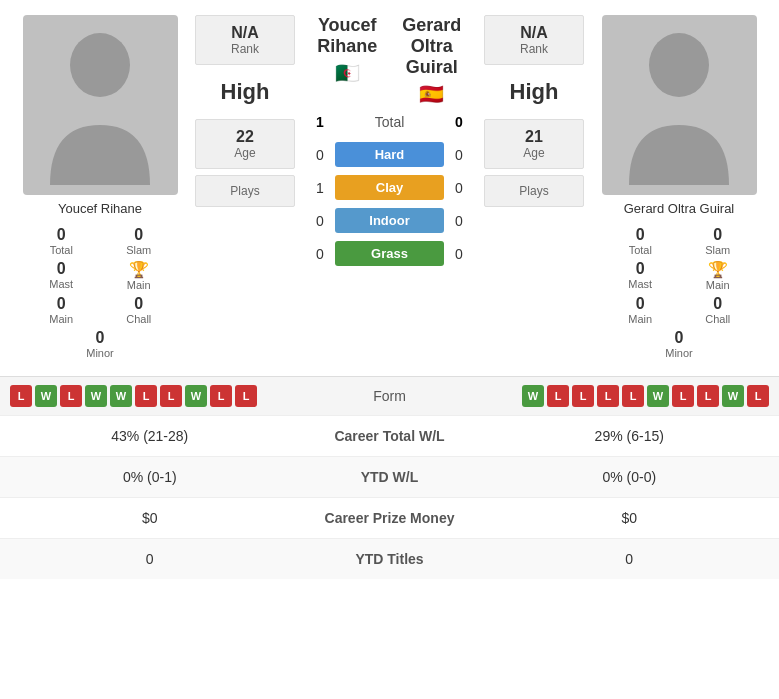 The width and height of the screenshot is (779, 699). Describe the element at coordinates (100, 105) in the screenshot. I see `left-player-avatar` at that location.